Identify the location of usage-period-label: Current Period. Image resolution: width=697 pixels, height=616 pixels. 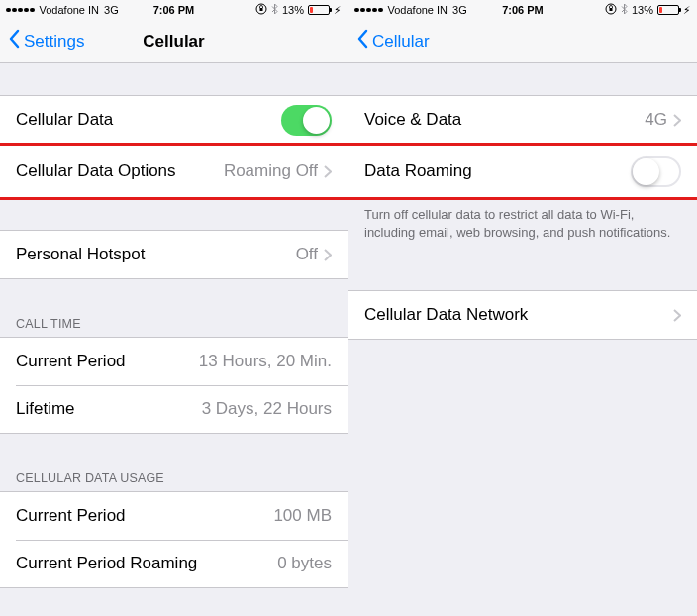
(145, 516).